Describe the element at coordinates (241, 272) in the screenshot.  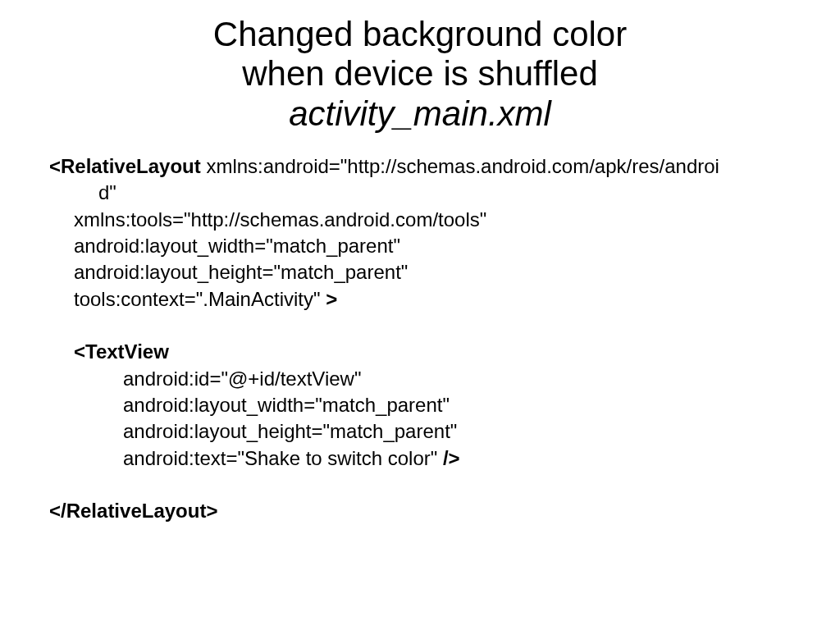
I see `layout-height: android:layout_height="match_parent"` at that location.